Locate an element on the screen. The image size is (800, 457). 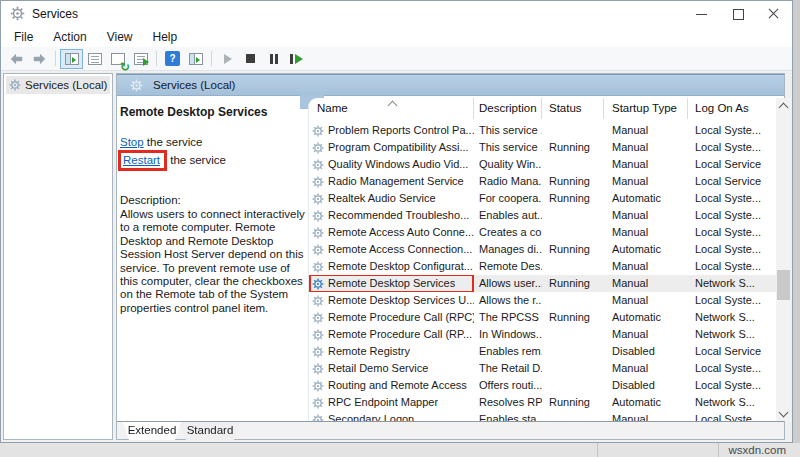
refresh-icon: ↻ is located at coordinates (118, 59).